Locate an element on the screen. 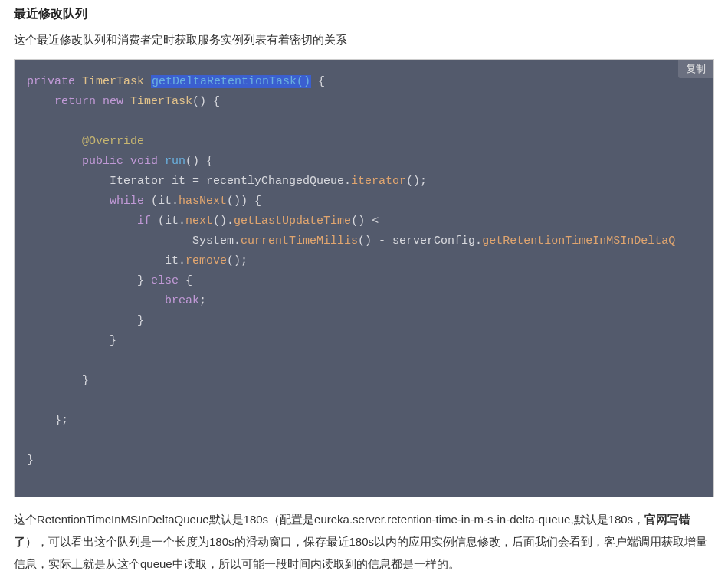 The image size is (728, 574). copy-button: 复制 is located at coordinates (696, 69).